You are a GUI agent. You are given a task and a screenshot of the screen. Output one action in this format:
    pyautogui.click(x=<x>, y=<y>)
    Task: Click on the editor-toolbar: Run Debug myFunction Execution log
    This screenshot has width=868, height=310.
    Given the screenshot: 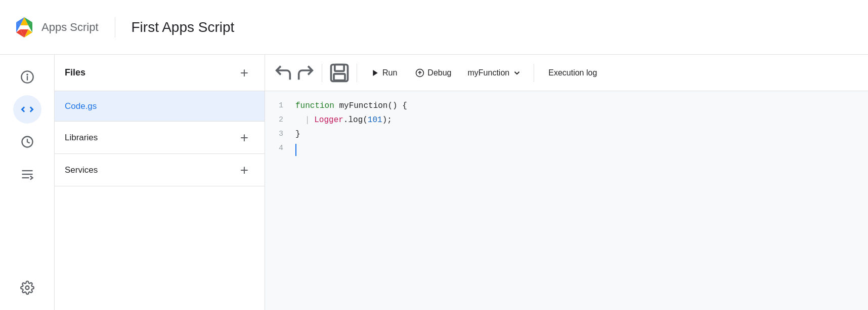 What is the action you would take?
    pyautogui.click(x=567, y=73)
    